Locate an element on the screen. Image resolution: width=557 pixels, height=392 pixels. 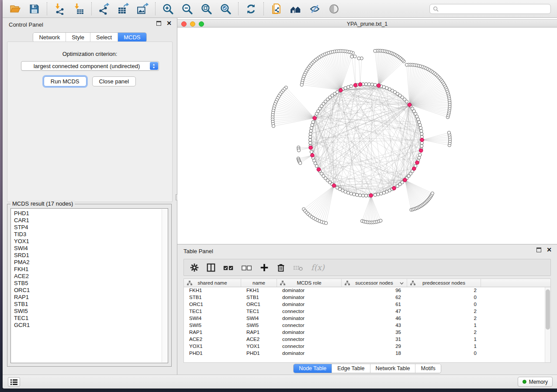
column-header-successor-nodes: successor nodes is located at coordinates (374, 283).